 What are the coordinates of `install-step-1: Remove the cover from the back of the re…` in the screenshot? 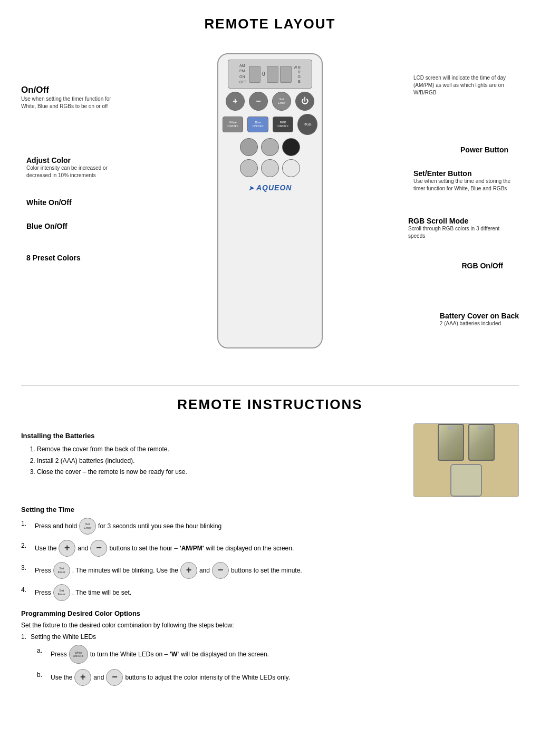 It's located at (220, 450).